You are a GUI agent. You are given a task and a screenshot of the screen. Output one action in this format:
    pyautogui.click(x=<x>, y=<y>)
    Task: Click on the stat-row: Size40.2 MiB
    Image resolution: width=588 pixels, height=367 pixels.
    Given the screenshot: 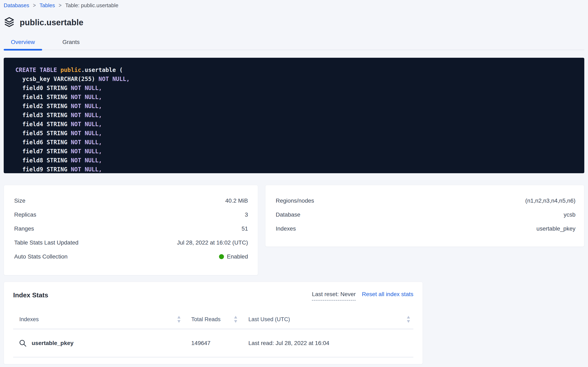 What is the action you would take?
    pyautogui.click(x=131, y=201)
    